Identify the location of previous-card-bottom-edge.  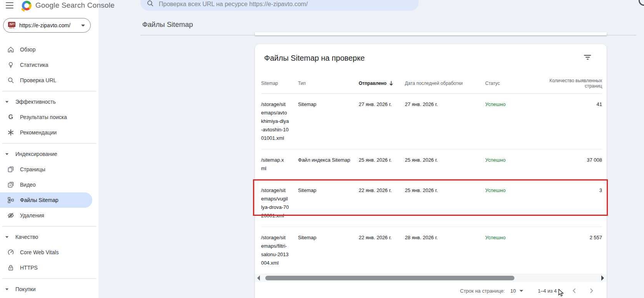
(431, 34).